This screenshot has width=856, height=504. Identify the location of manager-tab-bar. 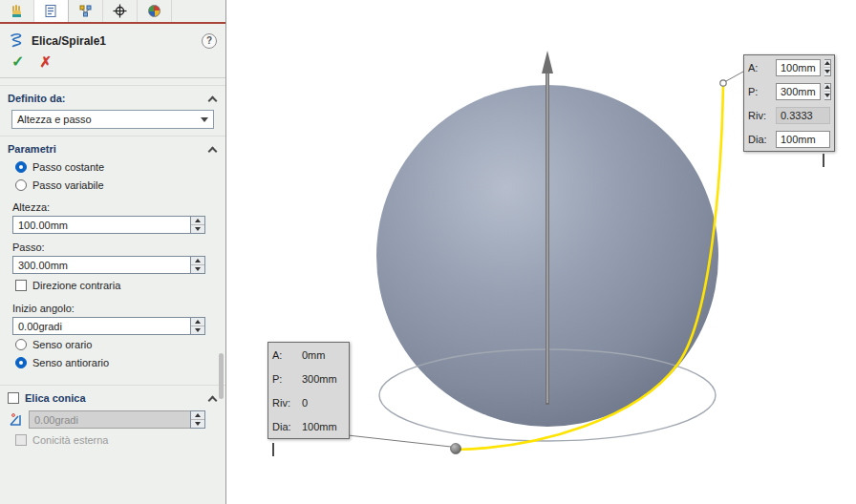
(113, 11).